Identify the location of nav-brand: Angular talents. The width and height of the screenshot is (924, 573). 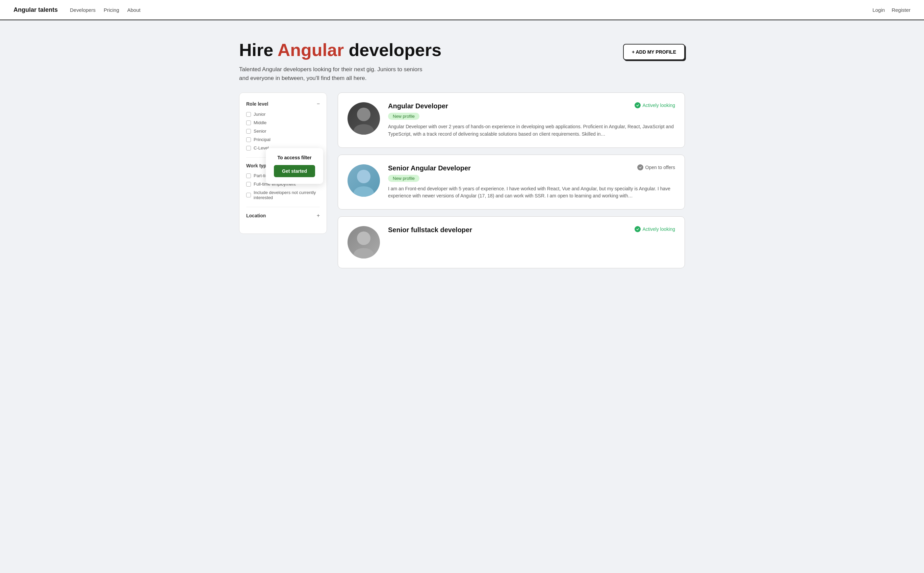
(36, 10).